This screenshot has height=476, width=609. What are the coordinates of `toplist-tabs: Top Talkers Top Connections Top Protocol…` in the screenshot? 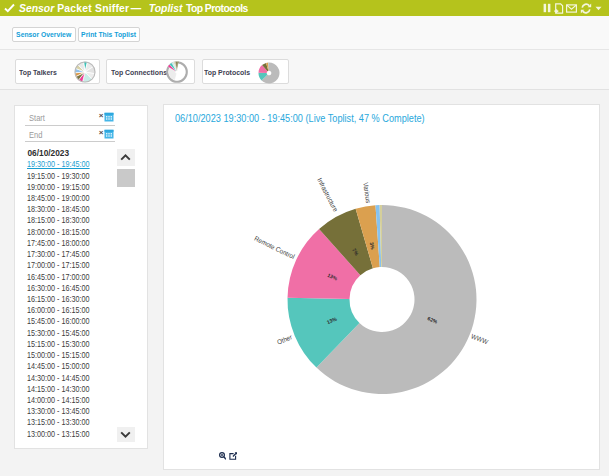 It's located at (304, 70).